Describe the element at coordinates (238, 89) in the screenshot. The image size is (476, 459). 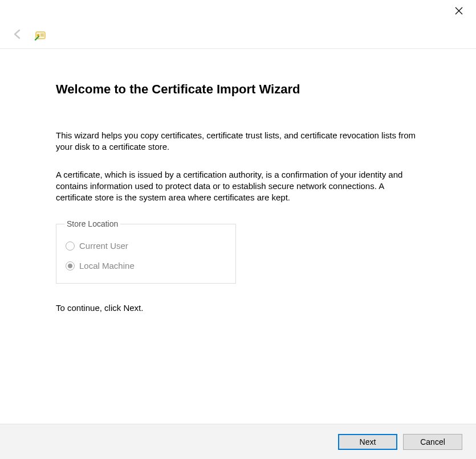
I see `page-title: Welcome to the Certificate Import Wizard` at that location.